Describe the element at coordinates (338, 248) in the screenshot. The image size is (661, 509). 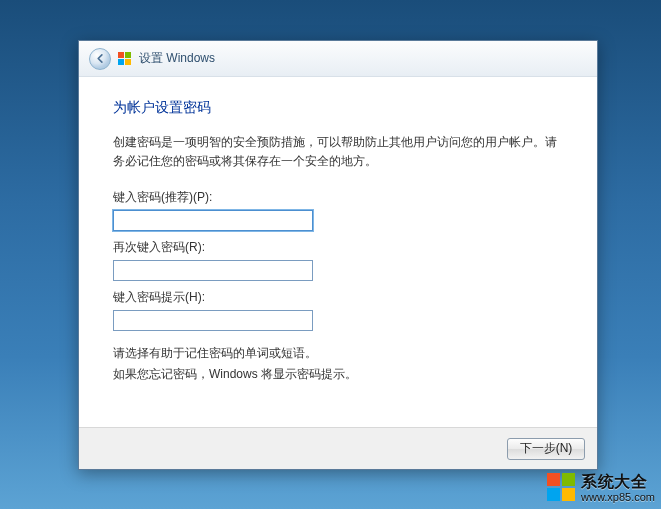
I see `confirm-password-label: 再次键入密码(R):` at that location.